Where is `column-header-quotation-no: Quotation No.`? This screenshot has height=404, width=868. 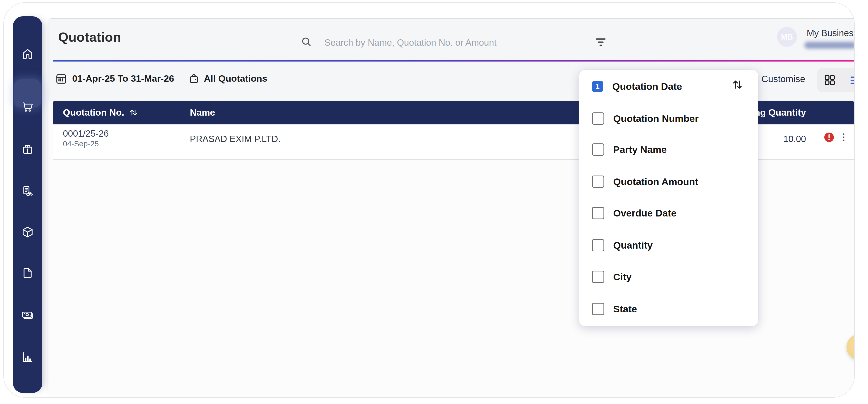 column-header-quotation-no: Quotation No. is located at coordinates (101, 113).